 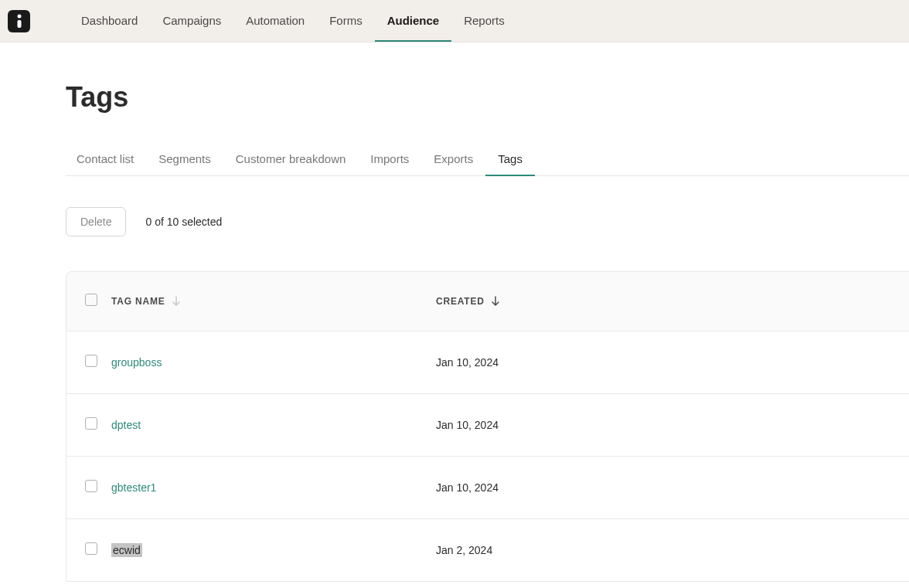 I want to click on sub-tabs: Contact listSegmentsCustomer breakdownIm…, so click(x=487, y=164).